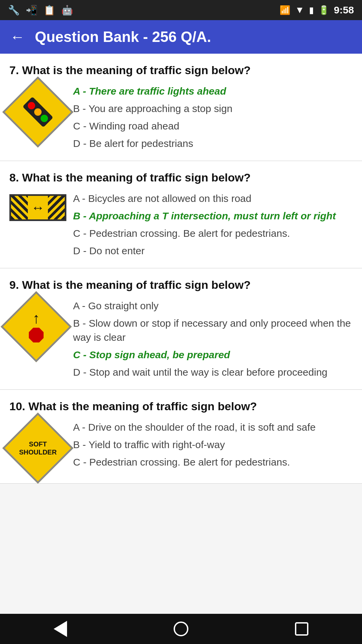 The width and height of the screenshot is (362, 644). Describe the element at coordinates (181, 285) in the screenshot. I see `question-9-title: 9. What is the meaning of traffic sign b…` at that location.